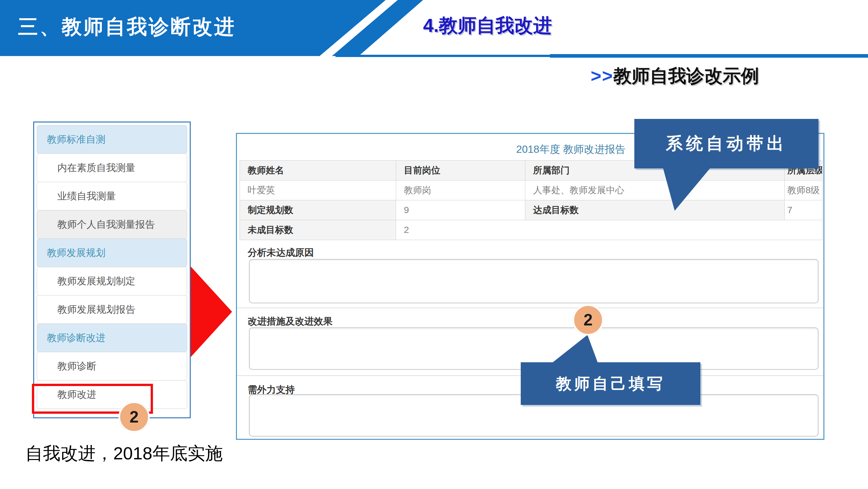  I want to click on sidebar-item-diagnosis: 教师诊断, so click(112, 366).